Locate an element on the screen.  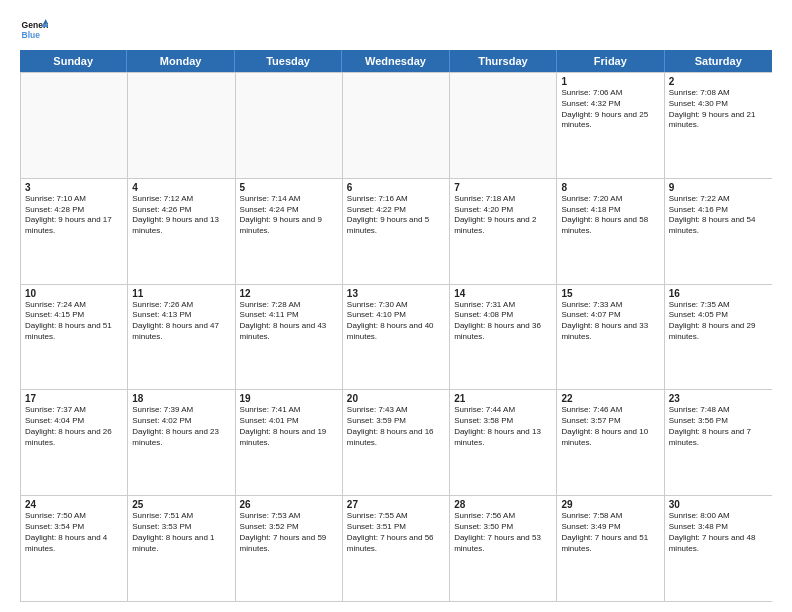
day-info: Sunrise: 7:28 AM Sunset: 4:11 PM Dayligh… is located at coordinates (289, 322).